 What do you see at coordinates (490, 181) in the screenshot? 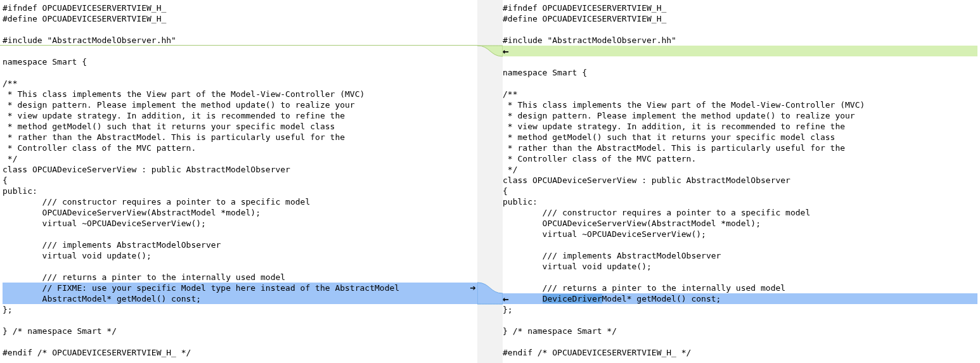
I see `connector-modified` at bounding box center [490, 181].